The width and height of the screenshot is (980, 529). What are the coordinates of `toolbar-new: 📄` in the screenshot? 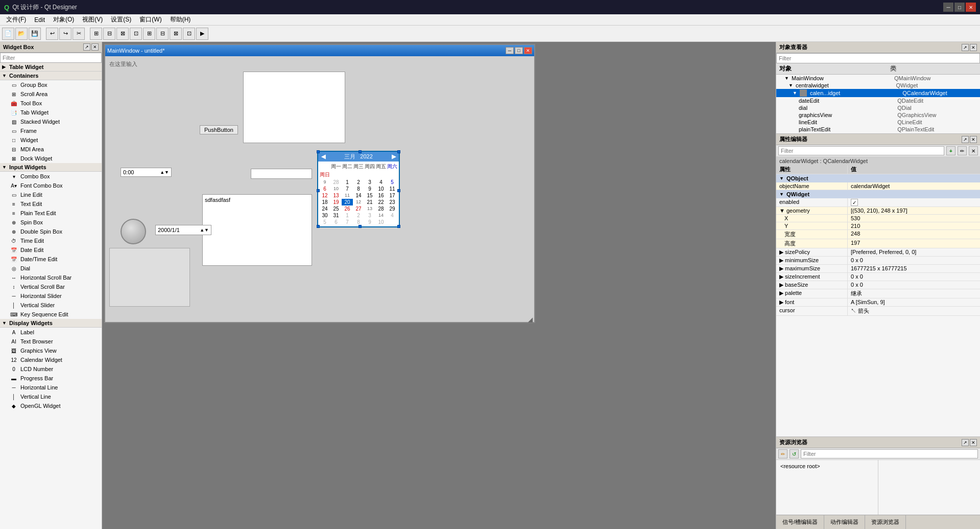 It's located at (8, 34).